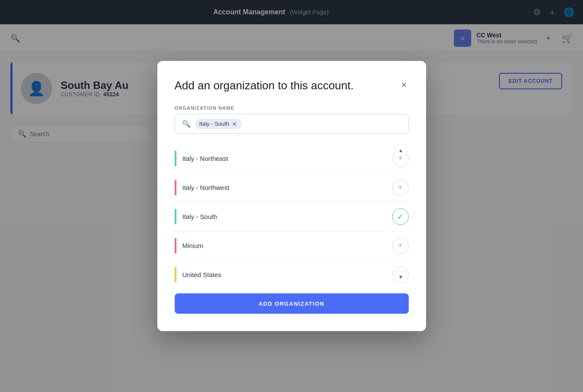 Image resolution: width=583 pixels, height=392 pixels. I want to click on org-list-item: Italy - Northeast+, so click(292, 159).